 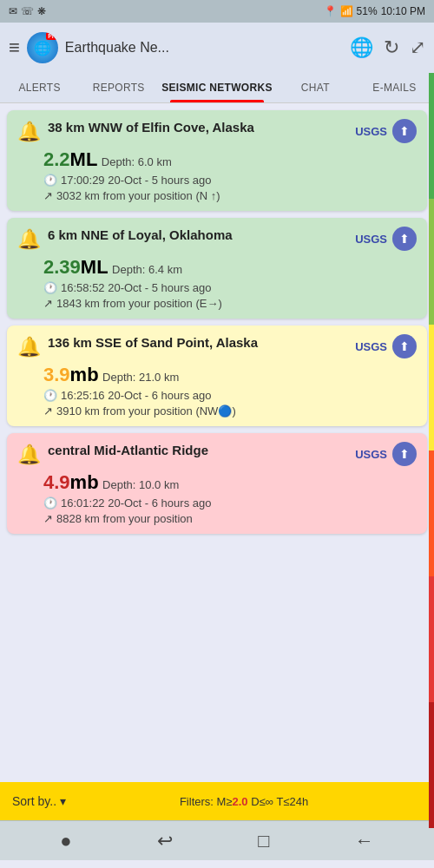 I want to click on battery-level: 51%, so click(x=367, y=11).